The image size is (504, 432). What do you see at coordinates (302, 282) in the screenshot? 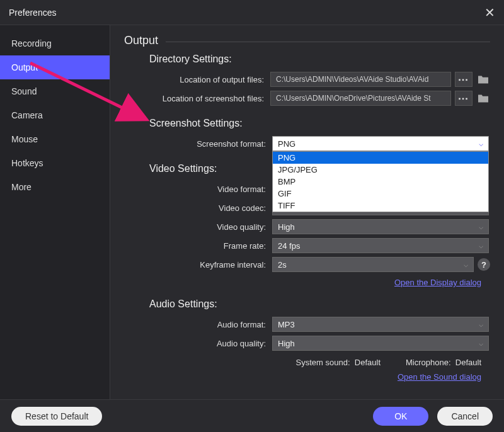
I see `display-dialog-link: Open the Display dialog` at bounding box center [302, 282].